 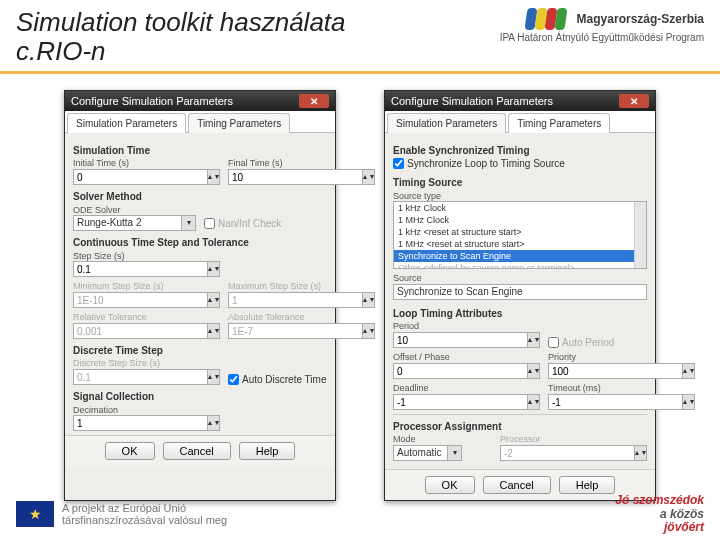 What do you see at coordinates (61, 51) in the screenshot?
I see `title-line2: c.RIO-n` at bounding box center [61, 51].